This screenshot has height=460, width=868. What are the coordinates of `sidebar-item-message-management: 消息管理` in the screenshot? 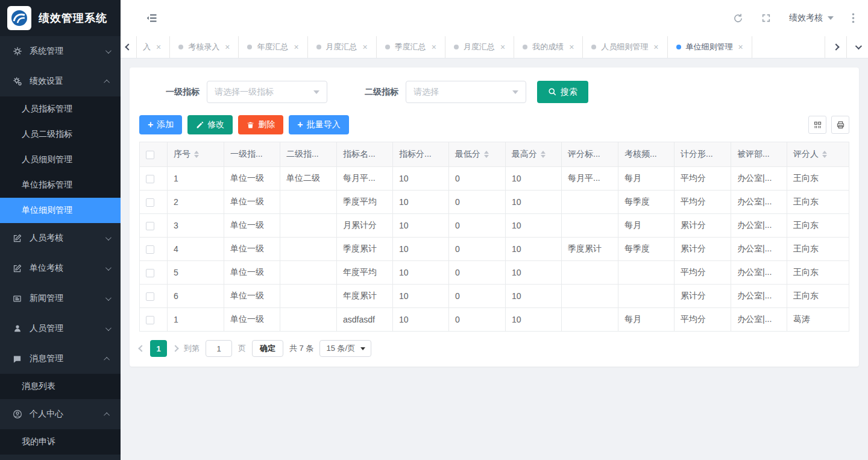 It's located at (60, 359).